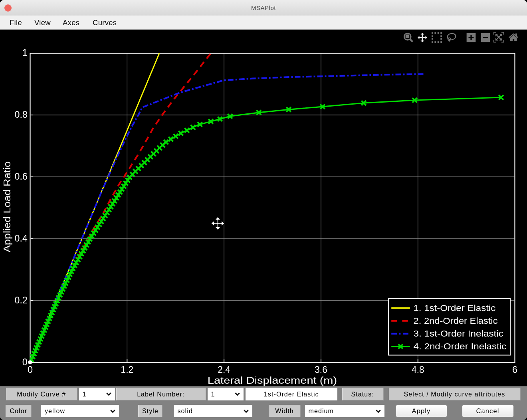 The width and height of the screenshot is (527, 420). What do you see at coordinates (321, 411) in the screenshot?
I see `svg-text: medium` at bounding box center [321, 411].